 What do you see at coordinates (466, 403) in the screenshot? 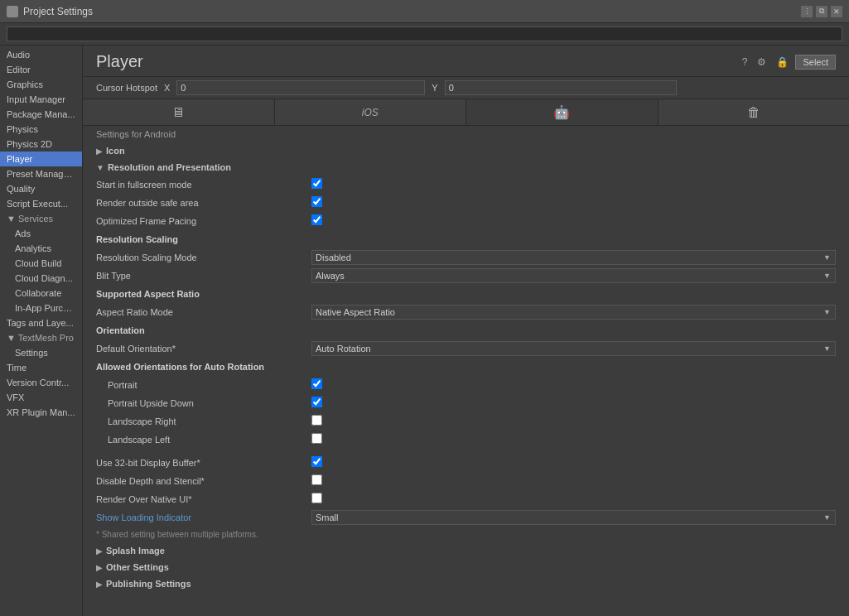
I see `setting-row-portrait-upside-down: Portrait Upside Down` at bounding box center [466, 403].